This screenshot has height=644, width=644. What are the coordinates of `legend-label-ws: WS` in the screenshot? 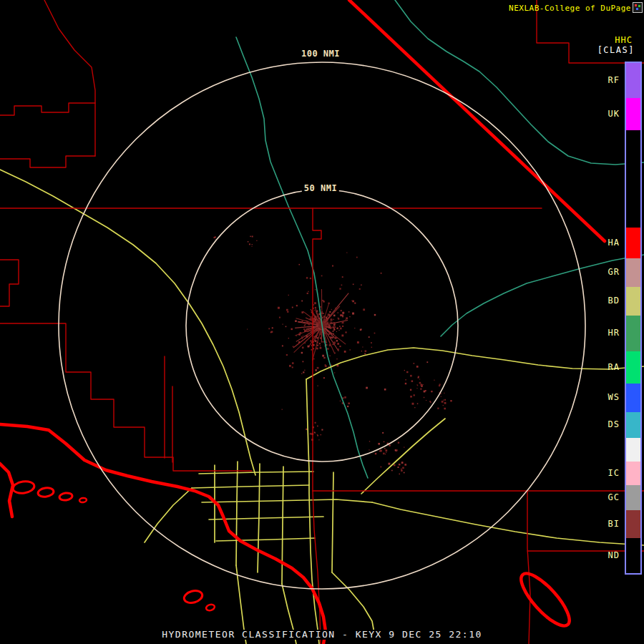 It's located at (614, 397).